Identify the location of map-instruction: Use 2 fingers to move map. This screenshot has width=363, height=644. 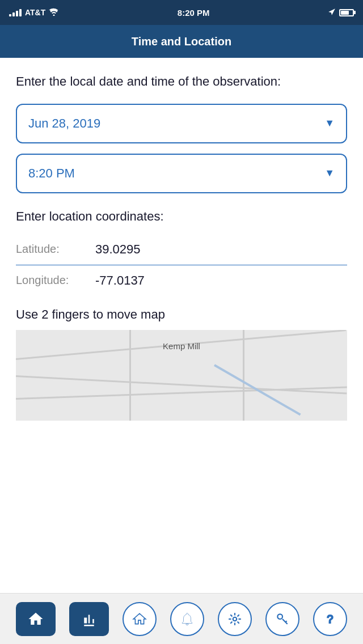
(182, 315).